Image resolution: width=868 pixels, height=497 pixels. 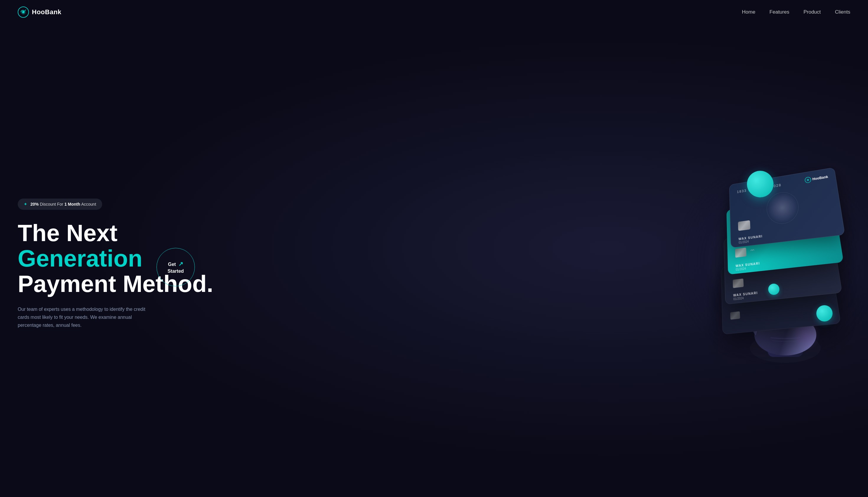 I want to click on card-hologram, so click(x=783, y=208).